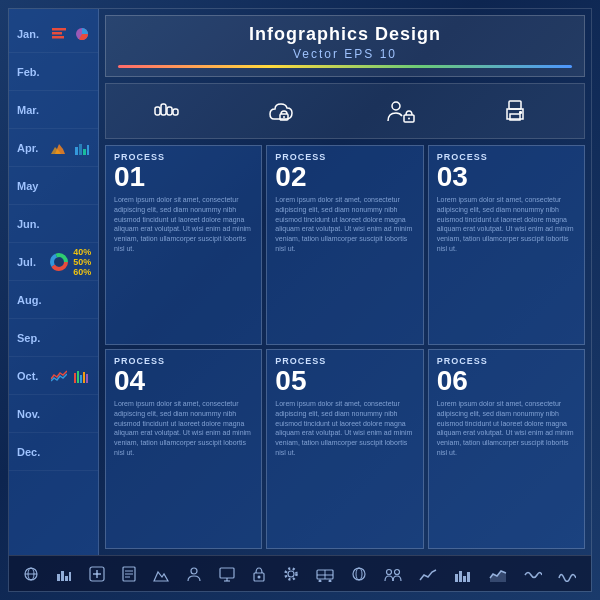 Image resolution: width=600 pixels, height=600 pixels. Describe the element at coordinates (506, 449) in the screenshot. I see `process-card-06: PROCESS 06 Lorem ipsum dolor sit amet, c…` at that location.